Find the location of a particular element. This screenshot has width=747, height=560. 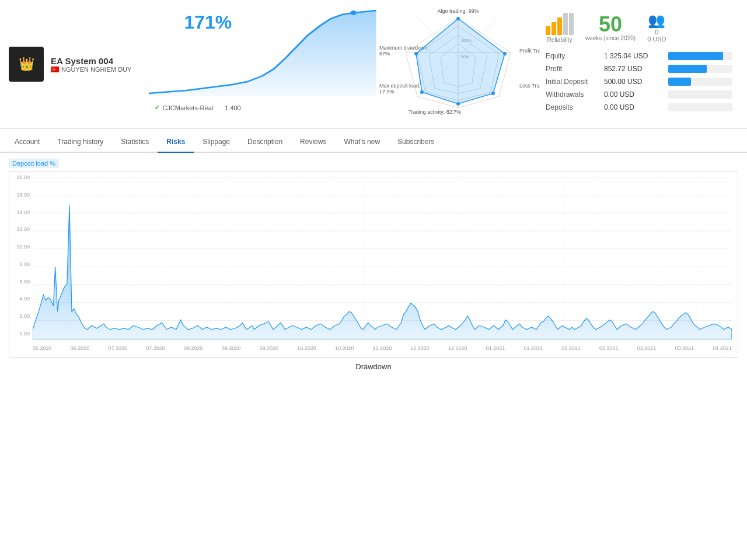

y-axis-label: 0.00 is located at coordinates (20, 334).